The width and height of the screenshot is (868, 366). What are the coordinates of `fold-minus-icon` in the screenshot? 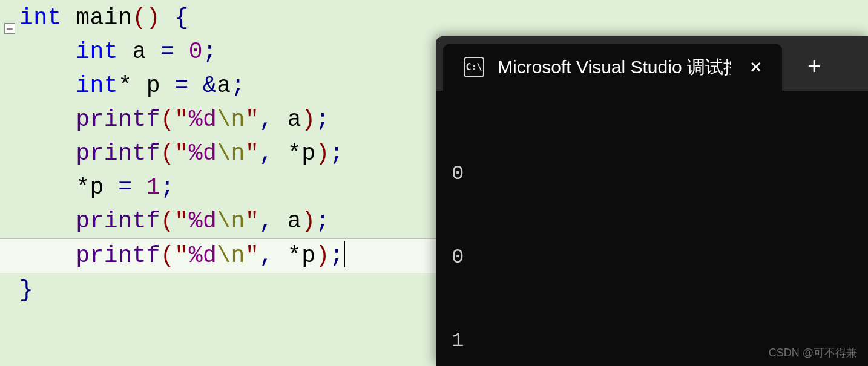 It's located at (10, 28).